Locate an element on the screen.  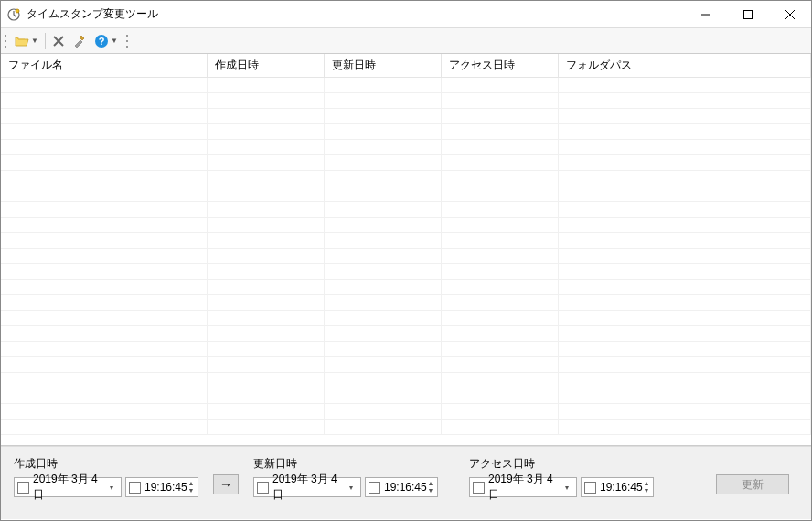
app-icon is located at coordinates (14, 15).